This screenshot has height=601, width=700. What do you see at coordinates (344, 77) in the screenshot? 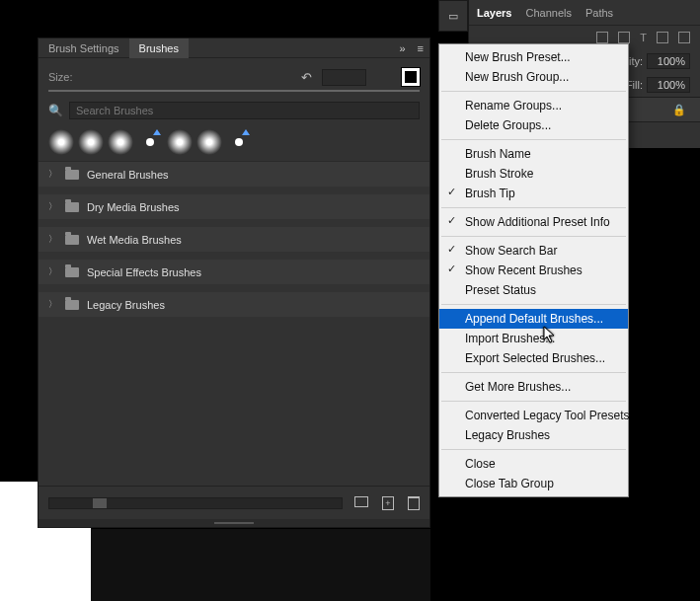
I see `size-input` at bounding box center [344, 77].